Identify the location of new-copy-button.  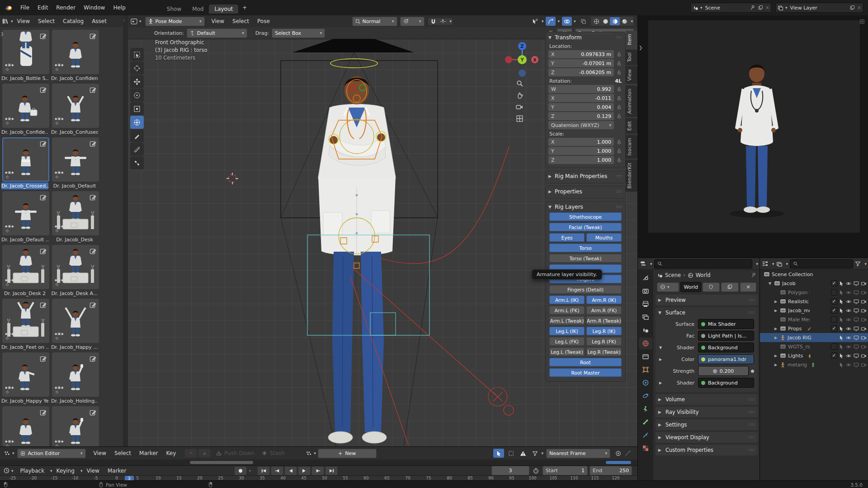
(730, 287).